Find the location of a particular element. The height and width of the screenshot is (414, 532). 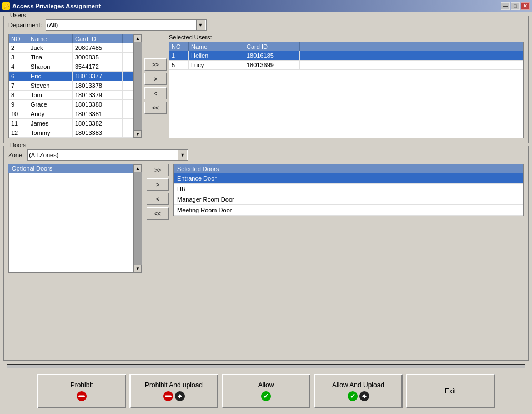

door-row: Manager Room Door is located at coordinates (349, 200).